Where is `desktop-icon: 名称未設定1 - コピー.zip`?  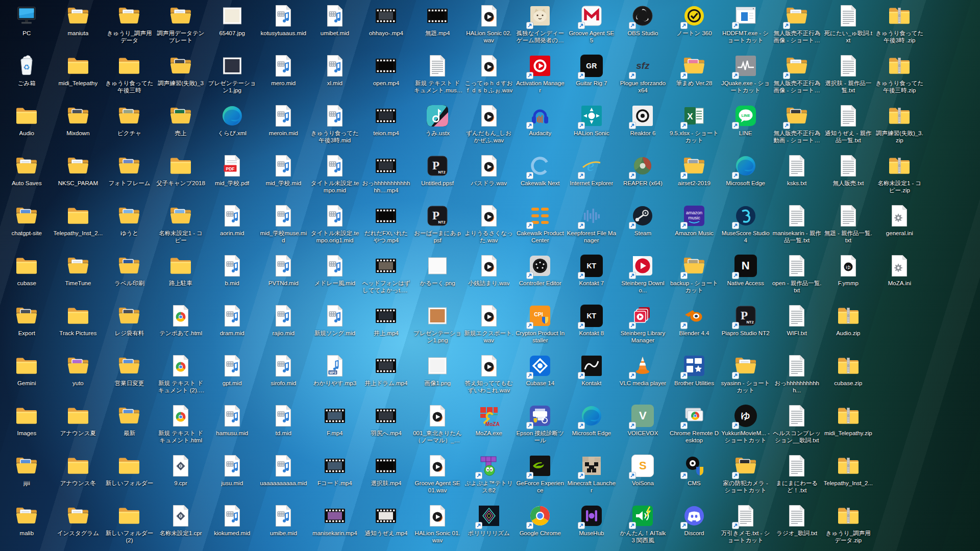 desktop-icon: 名称未設定1 - コピー.zip is located at coordinates (899, 176).